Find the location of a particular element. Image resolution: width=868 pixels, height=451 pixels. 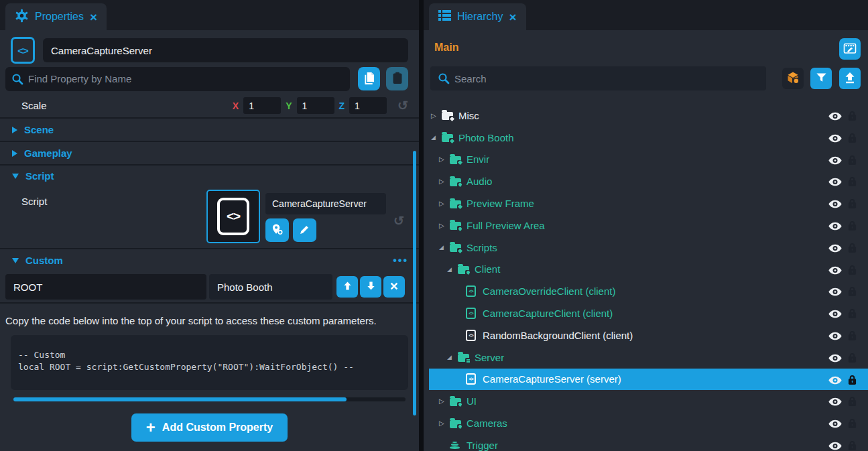

custom-property-name-field is located at coordinates (106, 287).